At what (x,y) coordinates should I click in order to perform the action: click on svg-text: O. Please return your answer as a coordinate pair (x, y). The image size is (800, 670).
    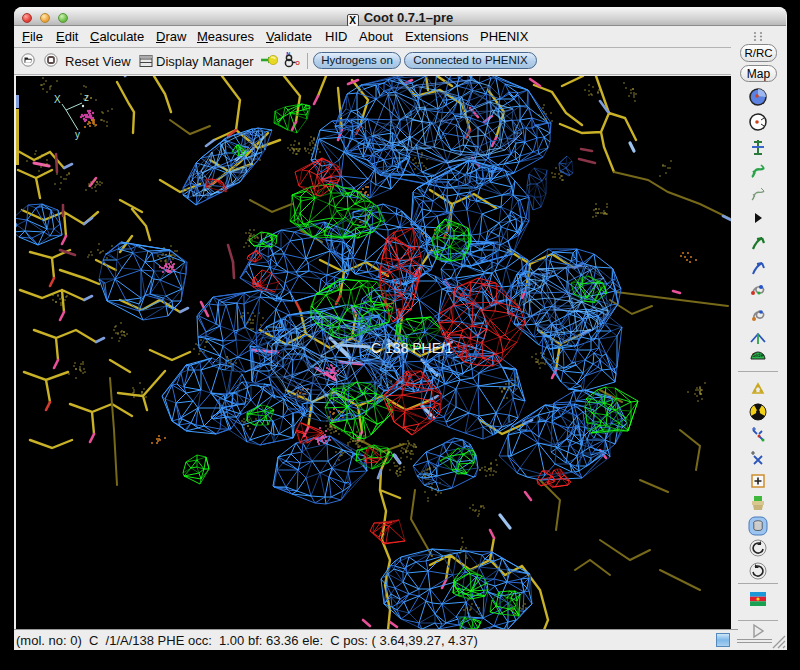
    Looking at the image, I should click on (298, 63).